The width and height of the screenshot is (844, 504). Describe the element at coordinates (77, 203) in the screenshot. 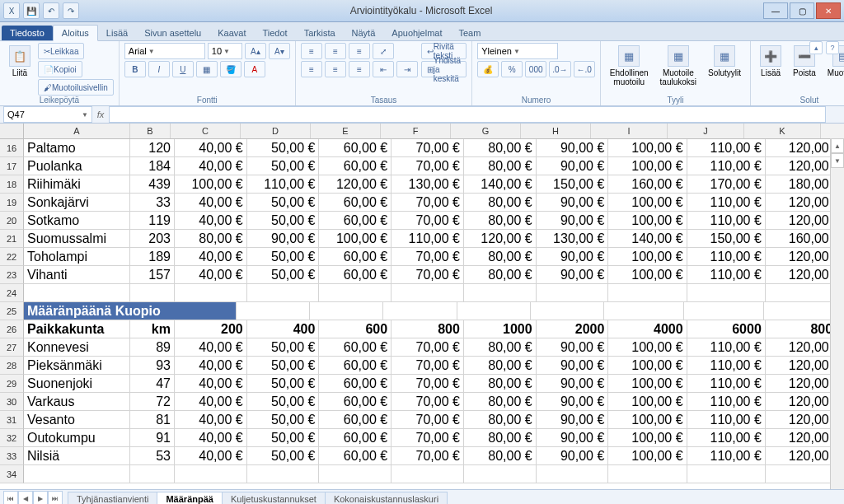

I see `cell: Sonkajärvi` at that location.